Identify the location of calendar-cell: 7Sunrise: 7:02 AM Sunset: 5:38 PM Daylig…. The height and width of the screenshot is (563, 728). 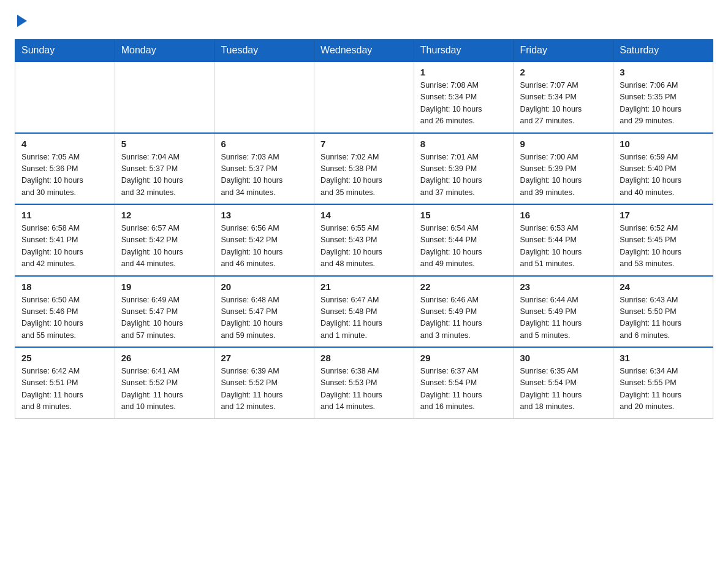
(364, 169).